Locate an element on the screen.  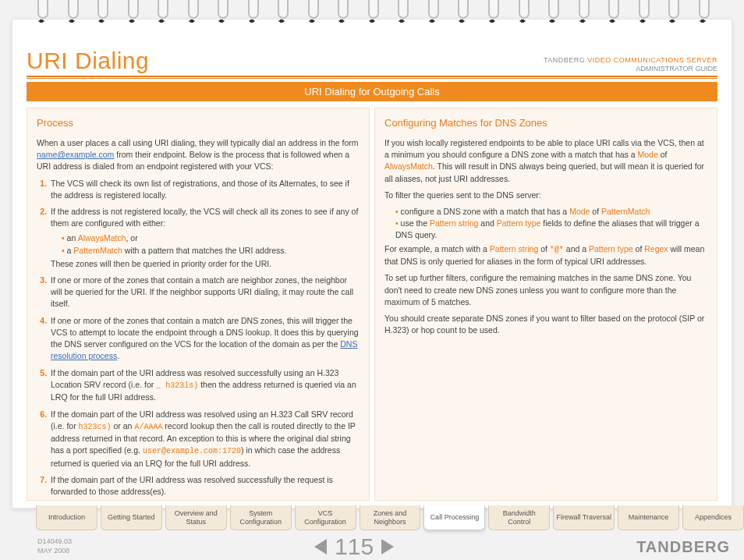
process-step-5: If the domain part of the URI address wa… is located at coordinates (204, 385).